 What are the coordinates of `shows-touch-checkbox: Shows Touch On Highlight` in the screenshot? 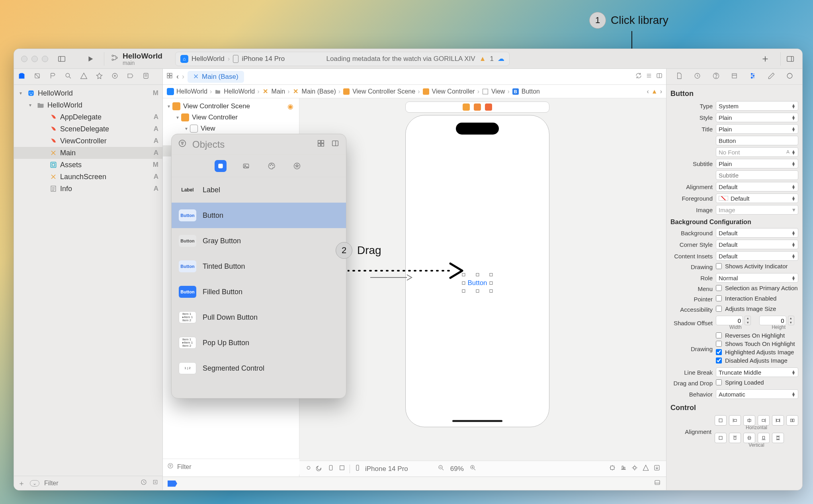 It's located at (757, 344).